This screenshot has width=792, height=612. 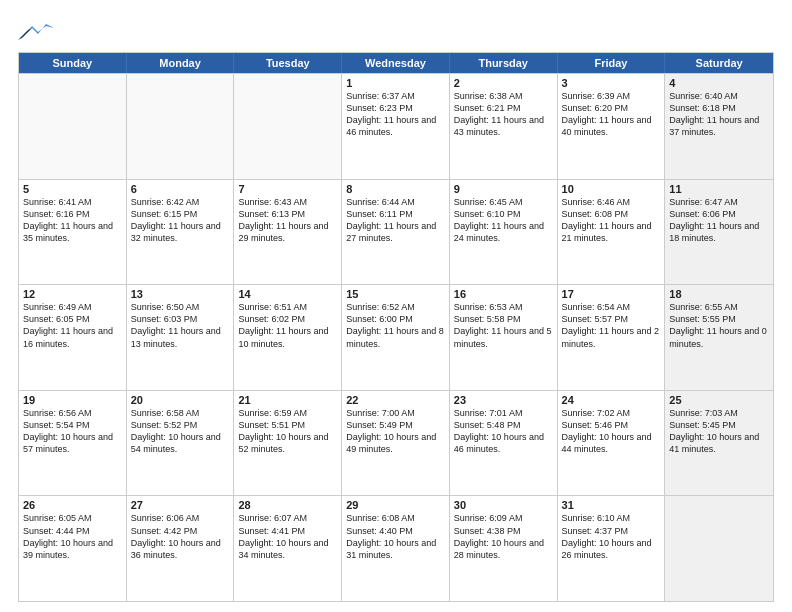 I want to click on cal-header-thursday: Thursday, so click(x=504, y=63).